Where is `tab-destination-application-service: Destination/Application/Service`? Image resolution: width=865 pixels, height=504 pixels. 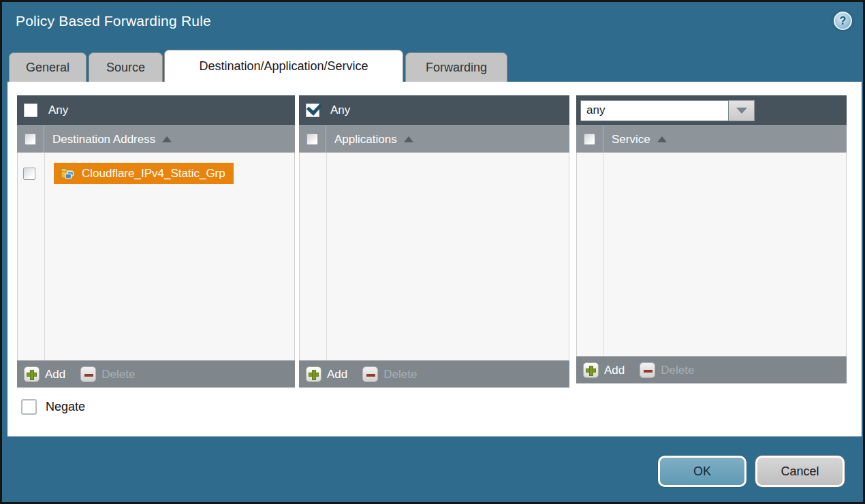
tab-destination-application-service: Destination/Application/Service is located at coordinates (283, 65).